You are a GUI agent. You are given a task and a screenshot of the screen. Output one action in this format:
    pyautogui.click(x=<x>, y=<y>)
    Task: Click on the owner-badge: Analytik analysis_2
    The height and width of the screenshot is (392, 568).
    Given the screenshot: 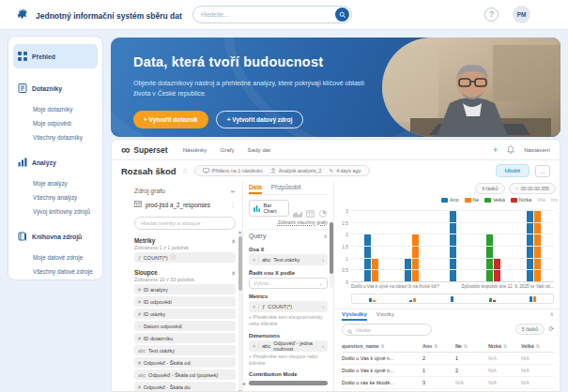 What is the action you would take?
    pyautogui.click(x=297, y=171)
    